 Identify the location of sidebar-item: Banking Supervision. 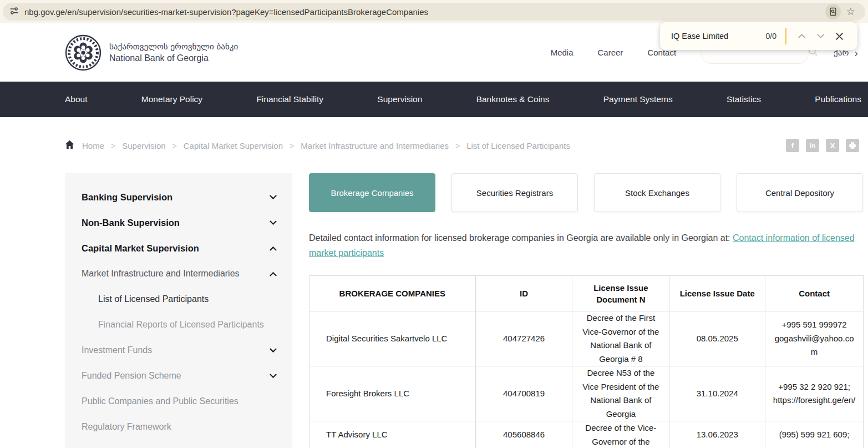
(179, 197).